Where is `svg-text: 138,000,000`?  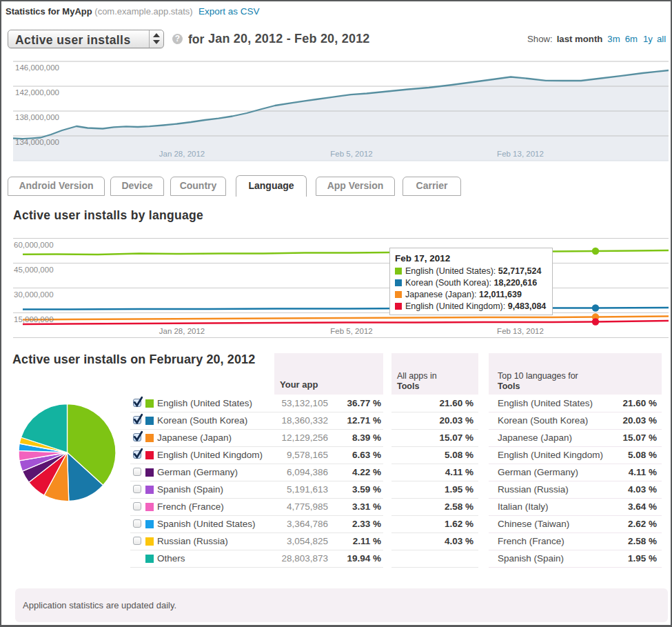
svg-text: 138,000,000 is located at coordinates (37, 117).